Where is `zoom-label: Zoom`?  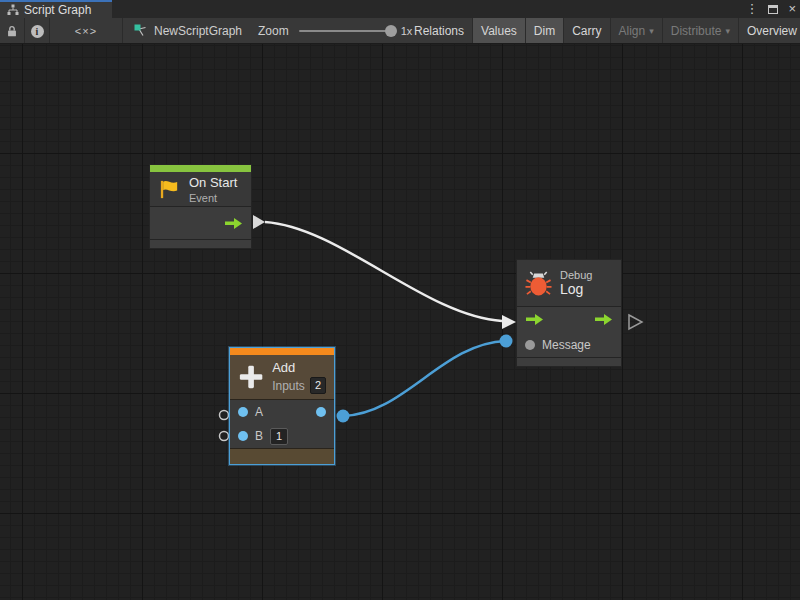 zoom-label: Zoom is located at coordinates (274, 31).